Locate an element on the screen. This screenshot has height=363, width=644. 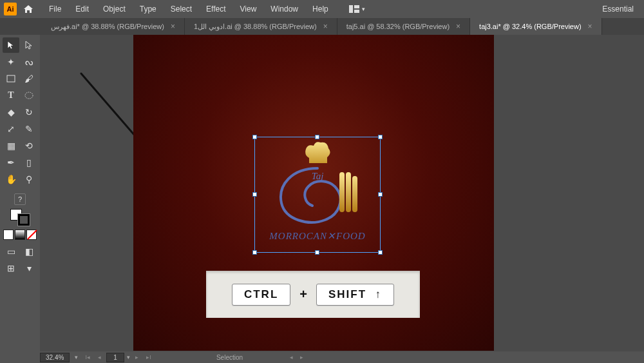
key-shift: SHIFT ↑ is located at coordinates (355, 295).